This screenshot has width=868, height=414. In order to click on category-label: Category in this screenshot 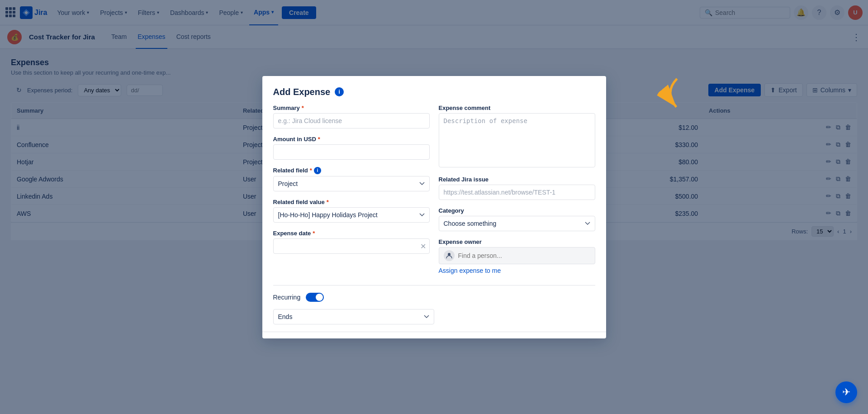, I will do `click(517, 211)`.